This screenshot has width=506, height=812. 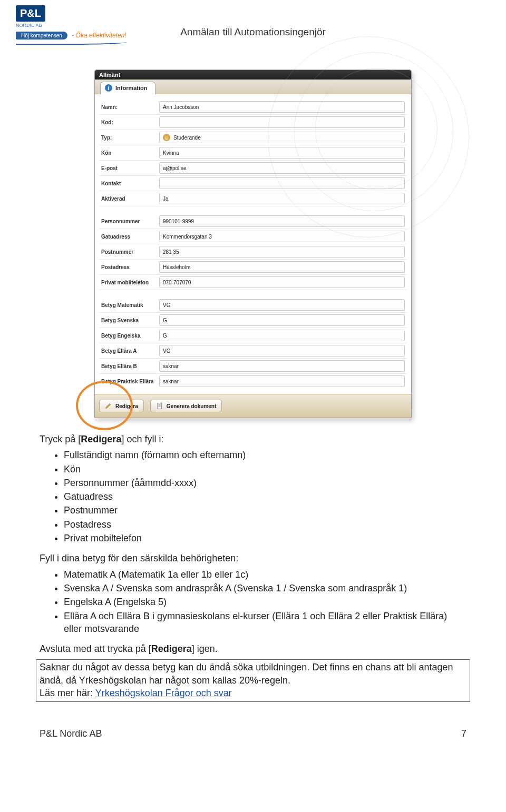 What do you see at coordinates (253, 75) in the screenshot?
I see `panel-titlebar: Allmänt` at bounding box center [253, 75].